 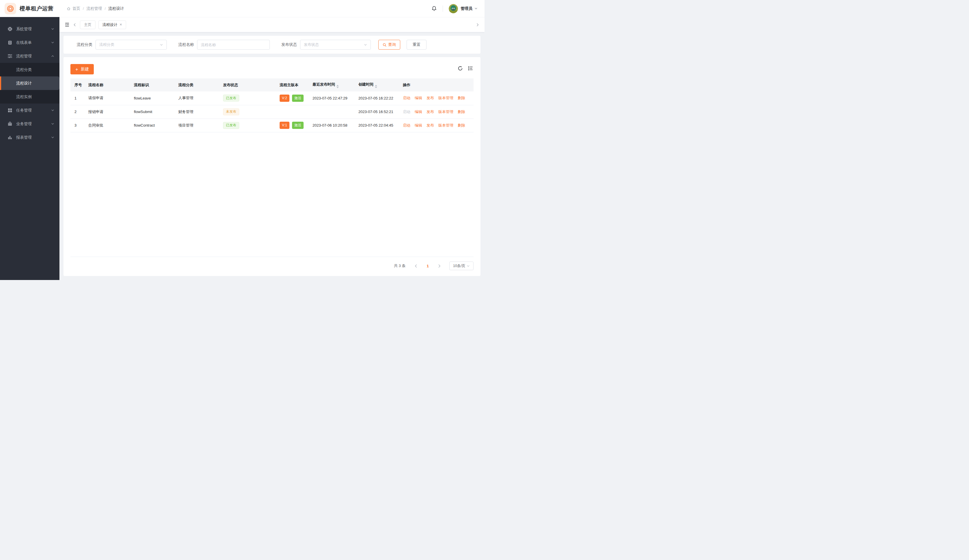 I want to click on plus-icon: +, so click(x=77, y=69).